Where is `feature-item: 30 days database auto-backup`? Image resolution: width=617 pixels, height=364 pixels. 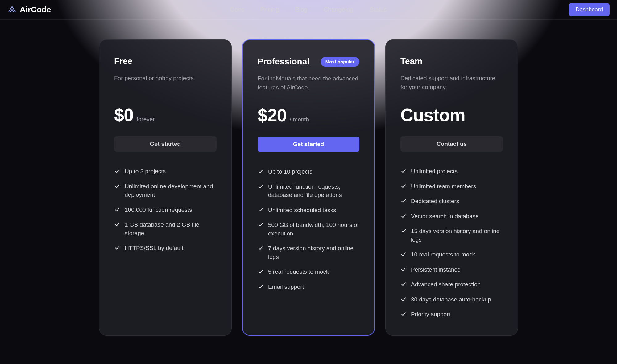
feature-item: 30 days database auto-backup is located at coordinates (452, 300).